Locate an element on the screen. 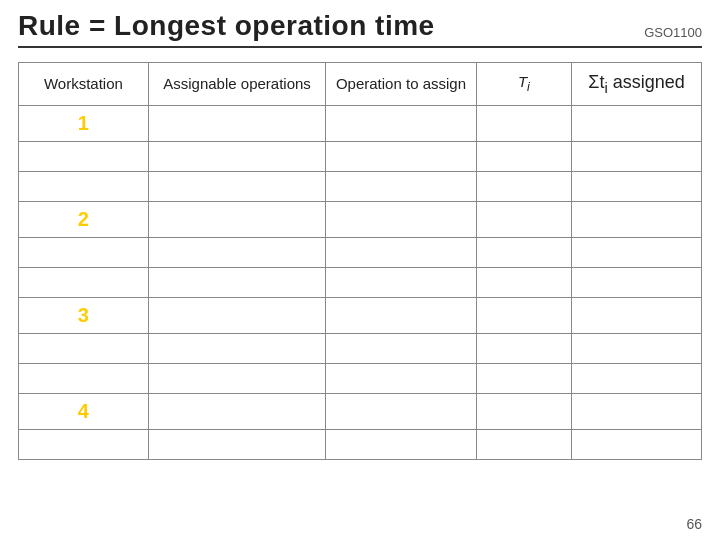 The height and width of the screenshot is (540, 720). table-row: 2 is located at coordinates (360, 220).